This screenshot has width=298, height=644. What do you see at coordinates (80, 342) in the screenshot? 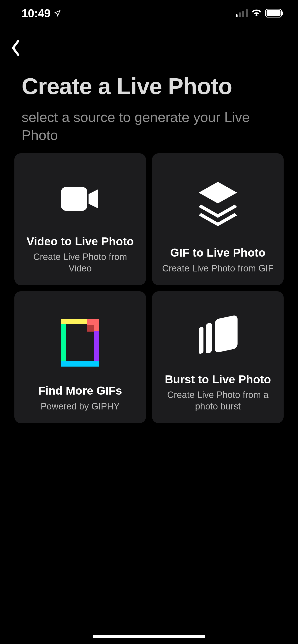
I see `giphy-icon` at bounding box center [80, 342].